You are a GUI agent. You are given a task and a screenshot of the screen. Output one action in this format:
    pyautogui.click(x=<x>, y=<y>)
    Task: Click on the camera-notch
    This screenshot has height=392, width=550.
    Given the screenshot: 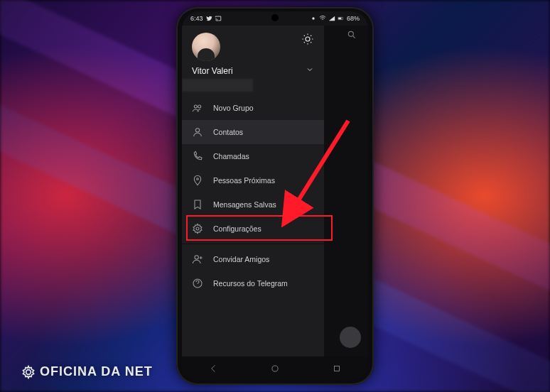 What is the action you would take?
    pyautogui.click(x=275, y=18)
    